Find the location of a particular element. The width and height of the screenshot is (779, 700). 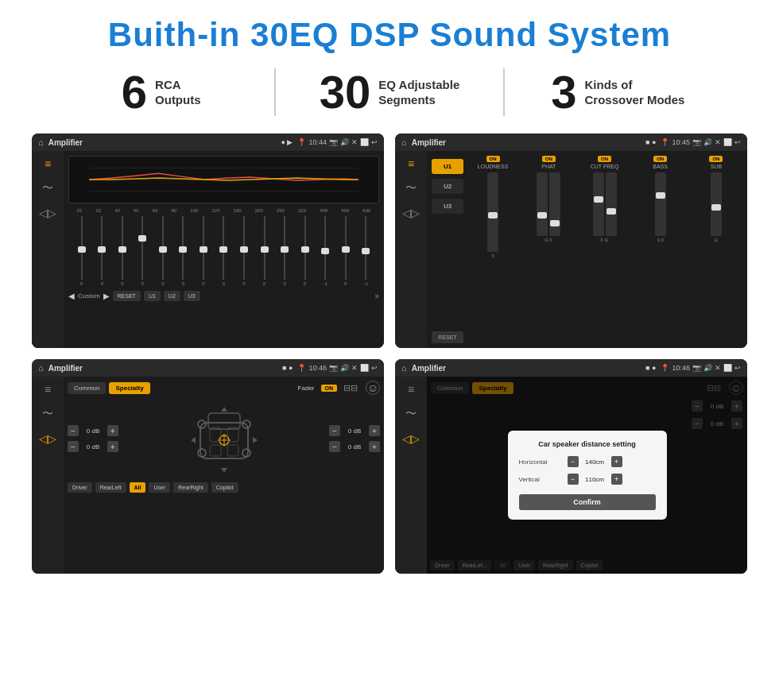

settings-icon: ☺ is located at coordinates (373, 388).